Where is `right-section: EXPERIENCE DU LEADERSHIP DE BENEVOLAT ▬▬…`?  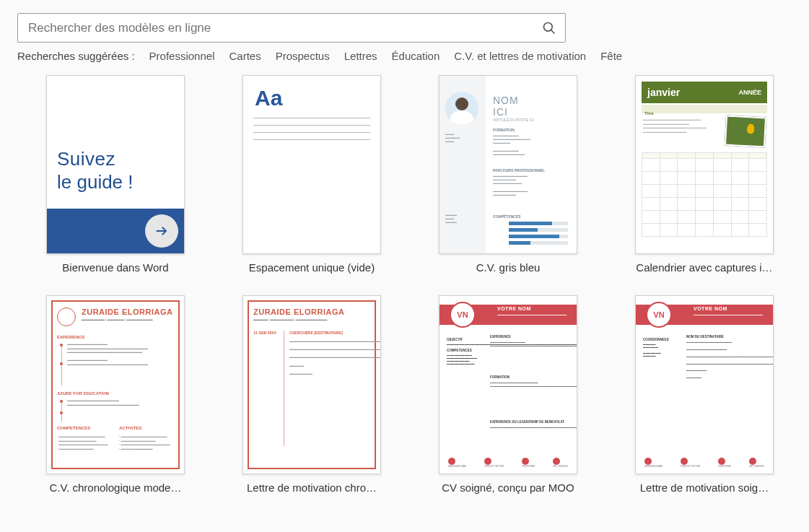
right-section: EXPERIENCE DU LEADERSHIP DE BENEVOLAT ▬▬… is located at coordinates (530, 424).